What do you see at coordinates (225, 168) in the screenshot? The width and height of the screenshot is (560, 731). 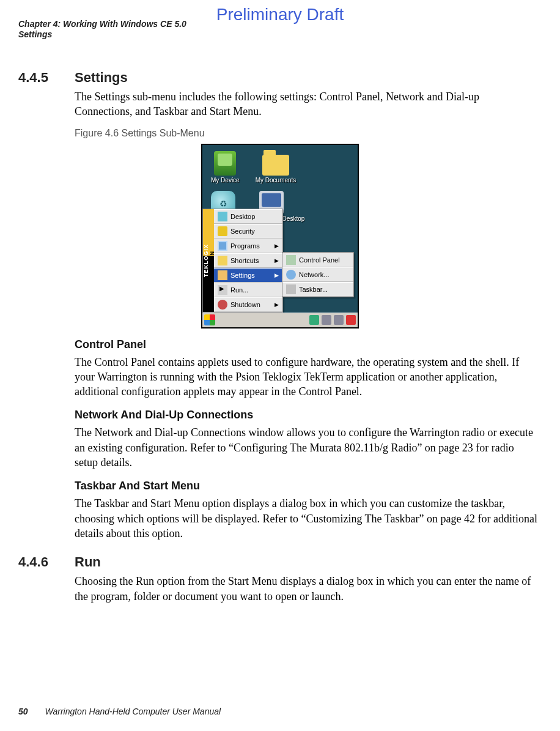 I see `desktop-icon-my-device: My Device` at bounding box center [225, 168].